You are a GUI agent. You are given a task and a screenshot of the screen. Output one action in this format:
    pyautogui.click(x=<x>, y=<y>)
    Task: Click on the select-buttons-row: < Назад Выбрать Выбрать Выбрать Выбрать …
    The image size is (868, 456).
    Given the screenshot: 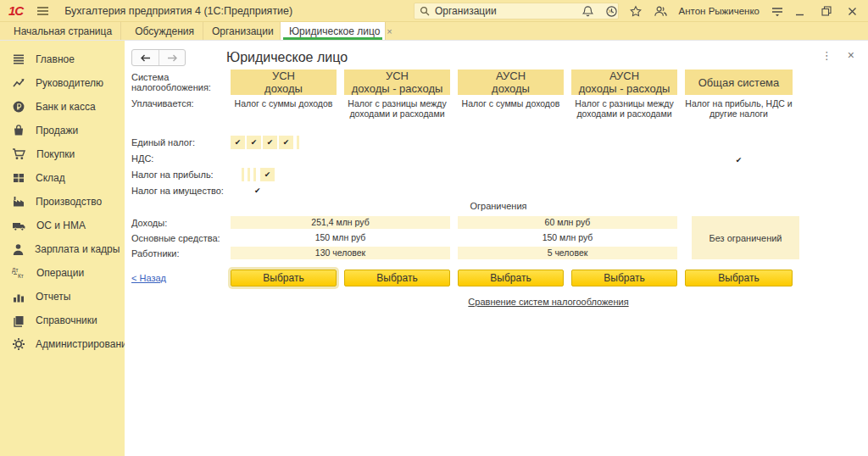 What is the action you would take?
    pyautogui.click(x=497, y=278)
    